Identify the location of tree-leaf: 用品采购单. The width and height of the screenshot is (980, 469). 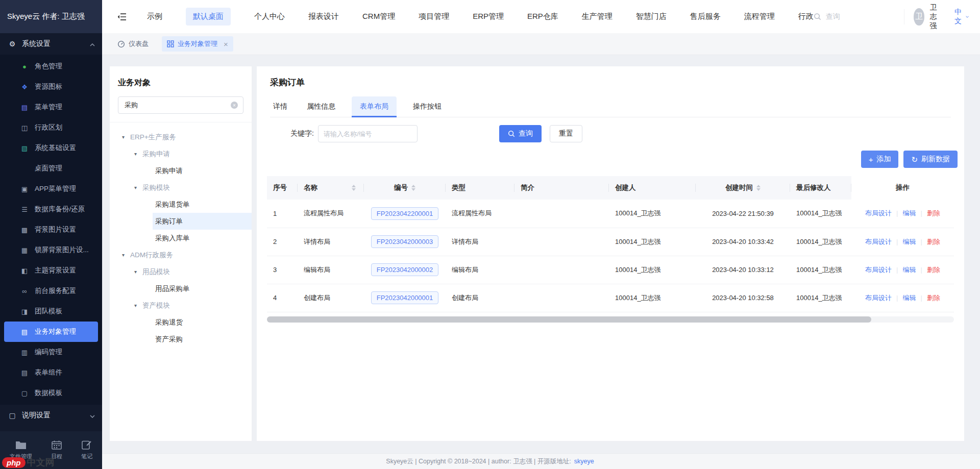
(181, 289).